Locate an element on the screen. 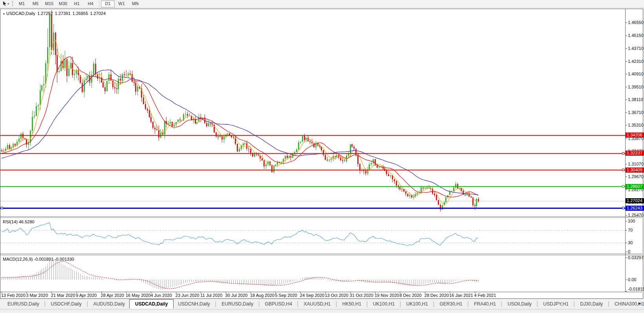 This screenshot has height=313, width=644. date-tick-label: 9 Apr 2020 is located at coordinates (86, 295).